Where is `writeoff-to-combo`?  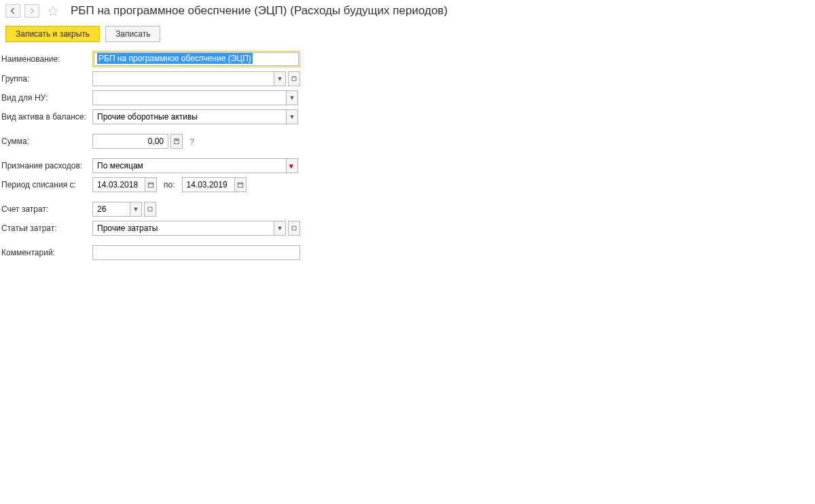 writeoff-to-combo is located at coordinates (215, 185).